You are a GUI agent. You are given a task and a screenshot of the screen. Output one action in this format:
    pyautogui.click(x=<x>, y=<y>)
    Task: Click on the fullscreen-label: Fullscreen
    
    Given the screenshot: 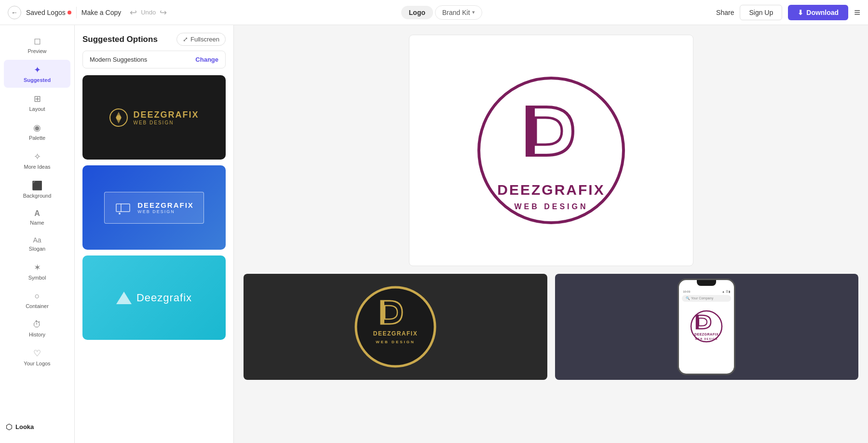 What is the action you would take?
    pyautogui.click(x=205, y=40)
    